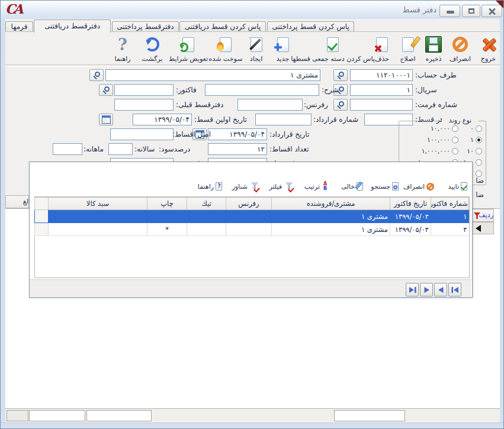 This screenshot has width=504, height=429. I want to click on table-row: ۱ ۱۳۹۹/۰۵/۰۴ مشتری ۱, so click(252, 217).